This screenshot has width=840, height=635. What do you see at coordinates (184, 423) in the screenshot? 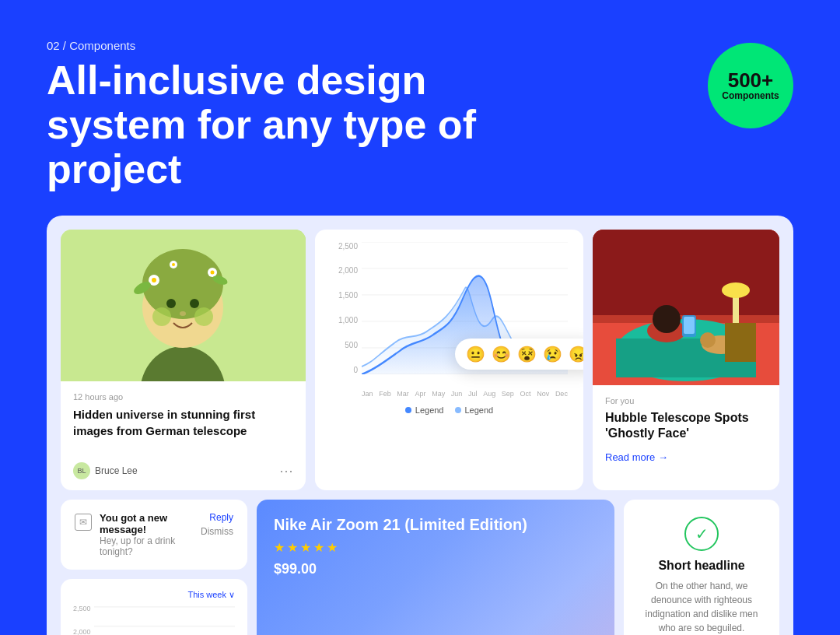
I see `article-title: Hidden universe in stunning first images…` at bounding box center [184, 423].